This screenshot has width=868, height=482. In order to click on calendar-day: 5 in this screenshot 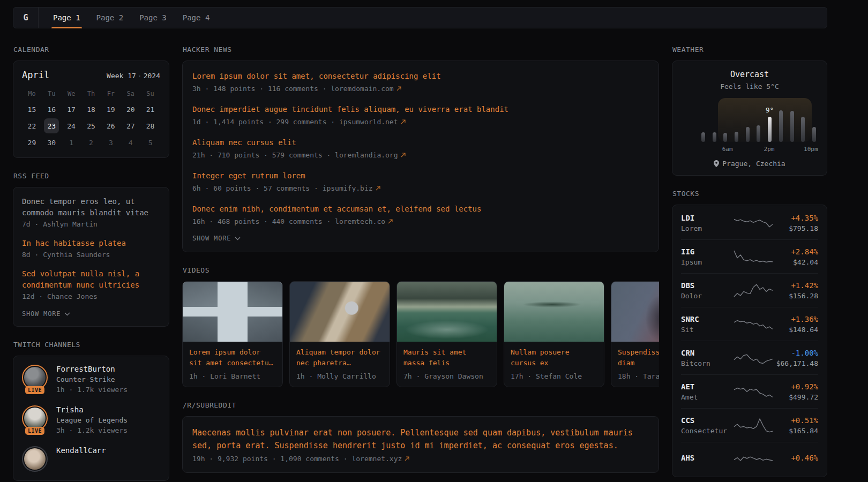, I will do `click(150, 142)`.